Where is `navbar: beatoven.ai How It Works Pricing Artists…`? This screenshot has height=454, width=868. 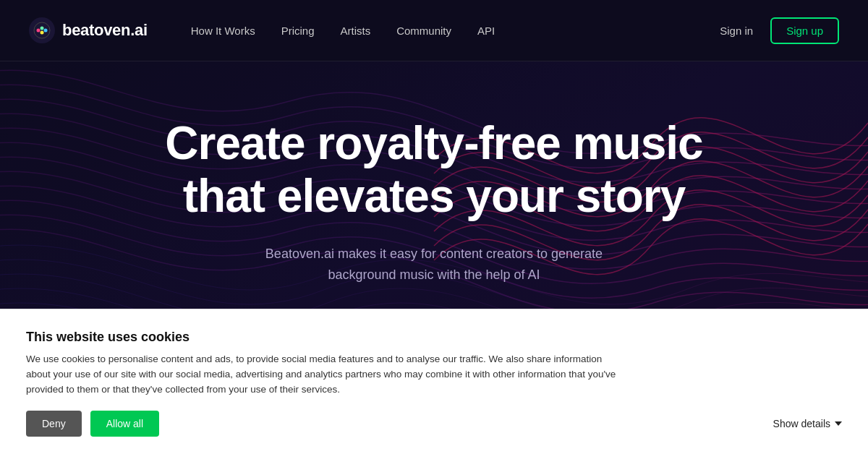
navbar: beatoven.ai How It Works Pricing Artists… is located at coordinates (434, 30).